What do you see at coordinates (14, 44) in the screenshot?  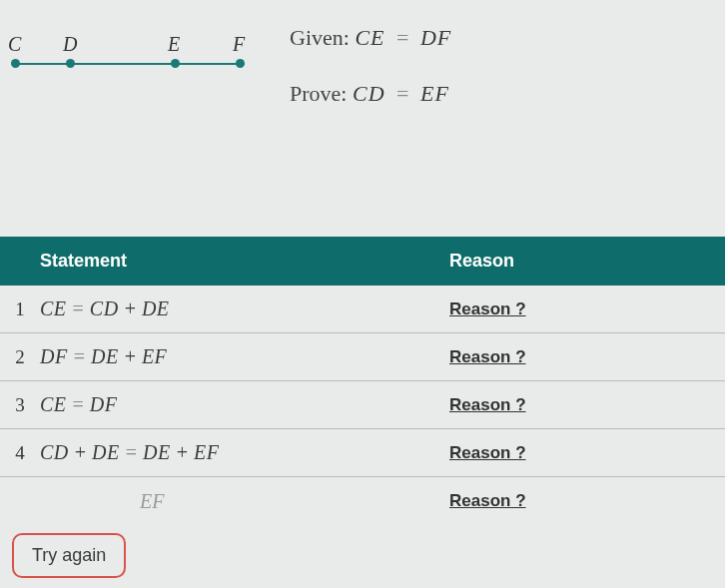 I see `point-label-c: C` at bounding box center [14, 44].